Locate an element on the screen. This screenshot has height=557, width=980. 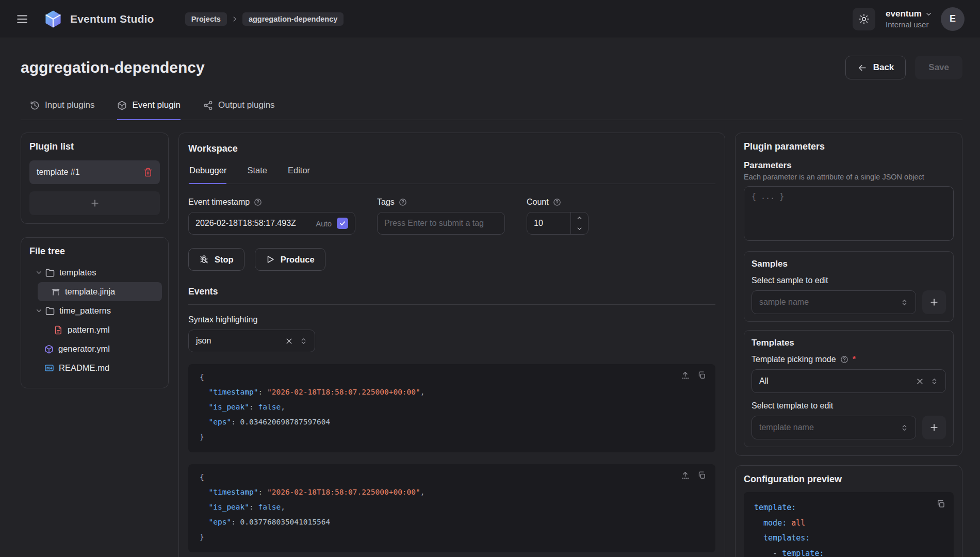
sample-select: sample name is located at coordinates (834, 302).